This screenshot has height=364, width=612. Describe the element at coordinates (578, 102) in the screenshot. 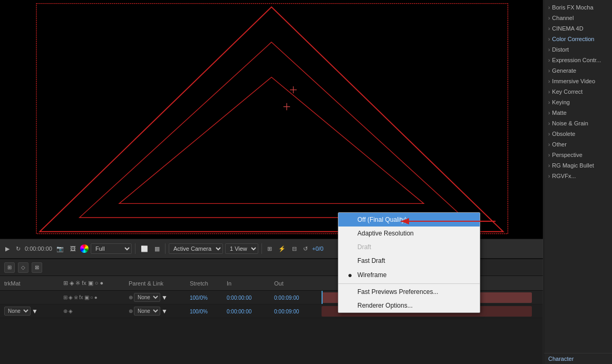

I see `effect-item-keying: › Keying` at that location.